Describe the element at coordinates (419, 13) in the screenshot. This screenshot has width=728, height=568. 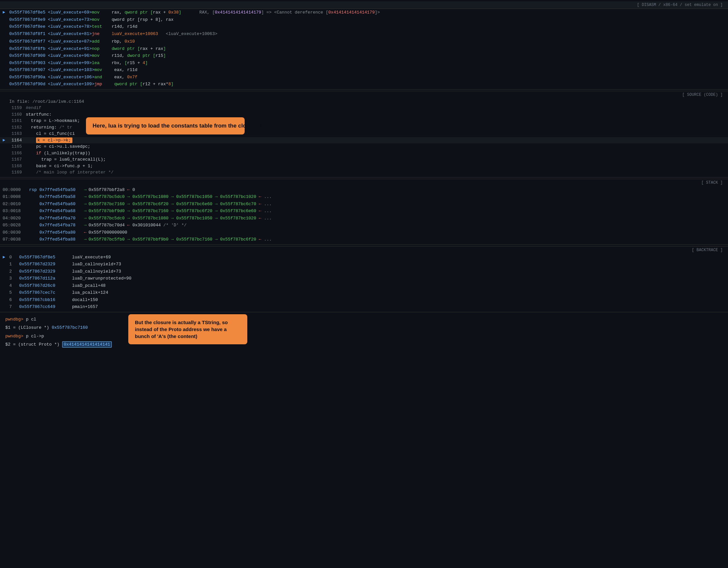
I see `disasm-operands-0: rax, qword ptr [rax + 0x38] RAX, [0x4141…` at that location.